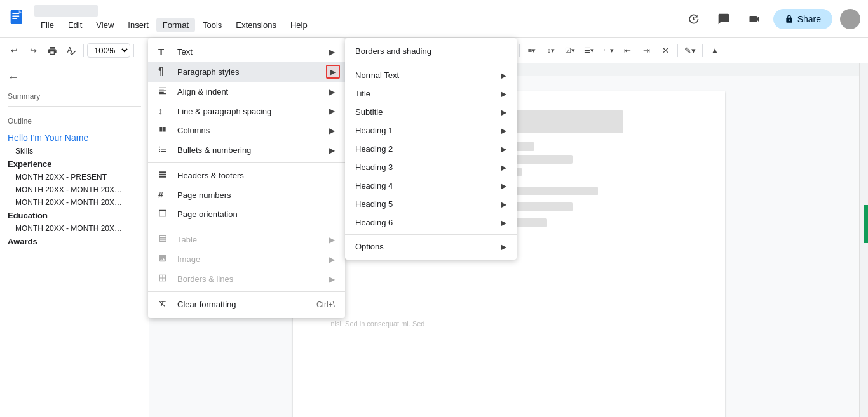 Image resolution: width=868 pixels, height=417 pixels. What do you see at coordinates (174, 25) in the screenshot?
I see `menu-bar: File Edit View Insert Format Tools Exten…` at bounding box center [174, 25].